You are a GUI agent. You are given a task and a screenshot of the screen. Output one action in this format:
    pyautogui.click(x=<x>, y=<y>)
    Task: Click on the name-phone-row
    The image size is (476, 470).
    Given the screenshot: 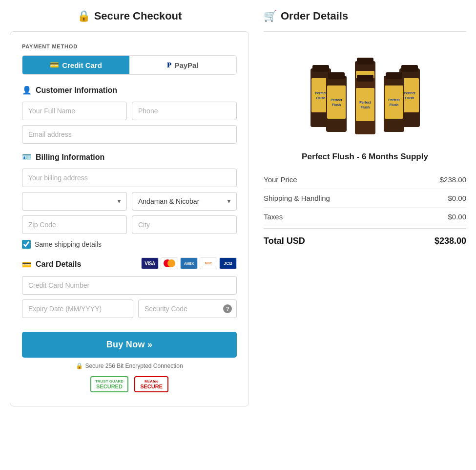 What is the action you would take?
    pyautogui.click(x=129, y=111)
    